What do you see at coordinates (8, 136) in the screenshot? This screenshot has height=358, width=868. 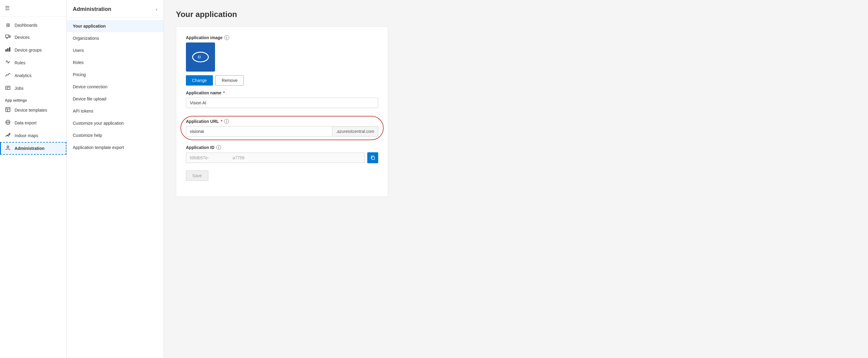 I see `indoor-maps-icon` at bounding box center [8, 136].